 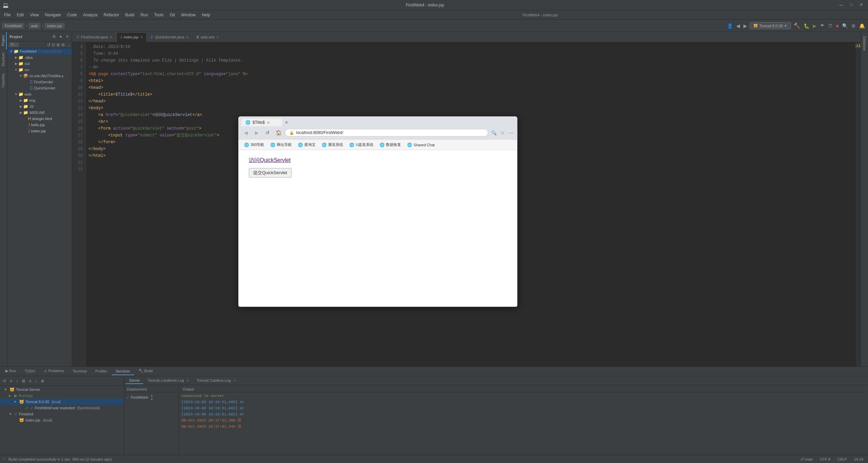 I want to click on filter-icon: ⚙, so click(x=63, y=45).